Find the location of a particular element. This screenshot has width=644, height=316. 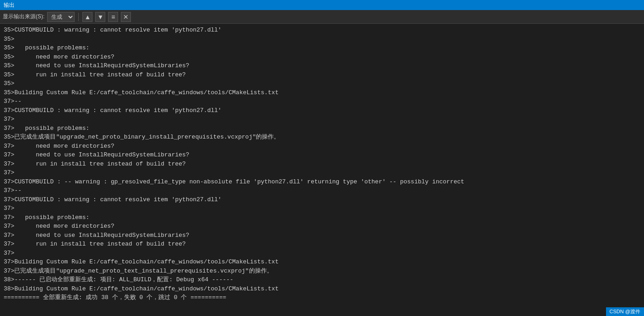

close-output-button: ✕ is located at coordinates (126, 17).